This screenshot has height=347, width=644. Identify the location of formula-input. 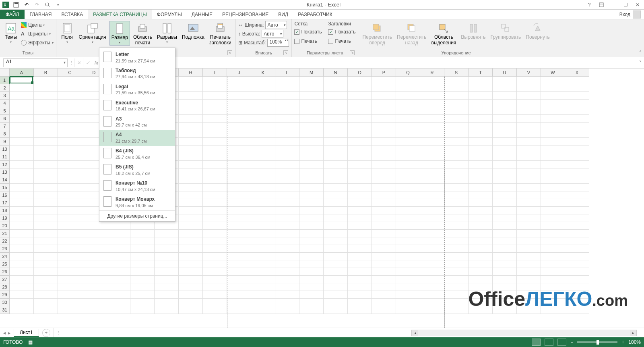
(369, 63).